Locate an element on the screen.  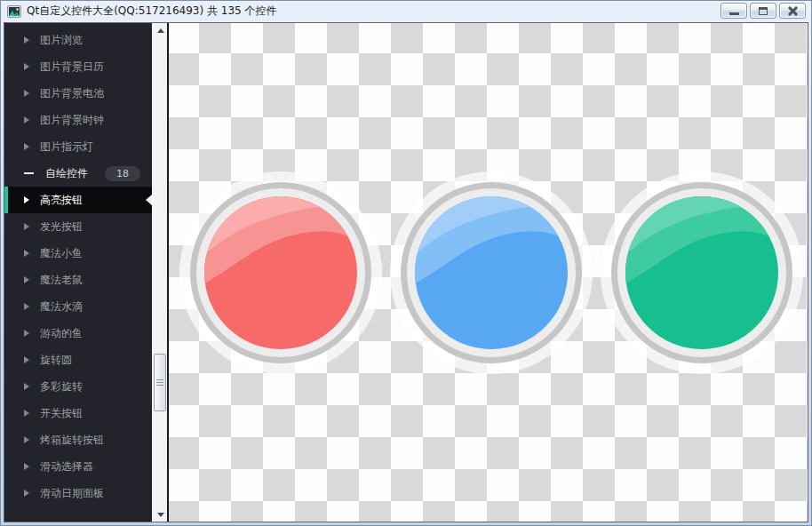
scroll-down-button is located at coordinates (160, 514).